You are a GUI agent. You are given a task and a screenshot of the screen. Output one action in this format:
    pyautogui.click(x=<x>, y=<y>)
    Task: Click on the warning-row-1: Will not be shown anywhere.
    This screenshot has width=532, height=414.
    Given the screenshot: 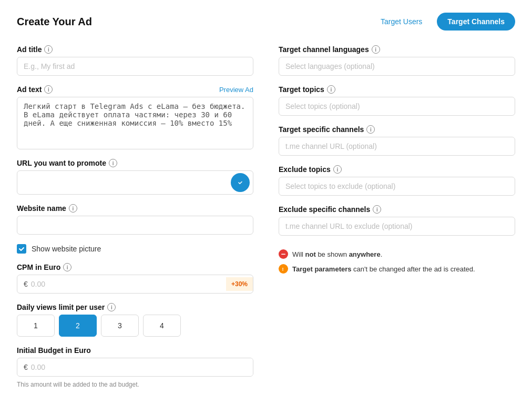 What is the action you would take?
    pyautogui.click(x=397, y=254)
    